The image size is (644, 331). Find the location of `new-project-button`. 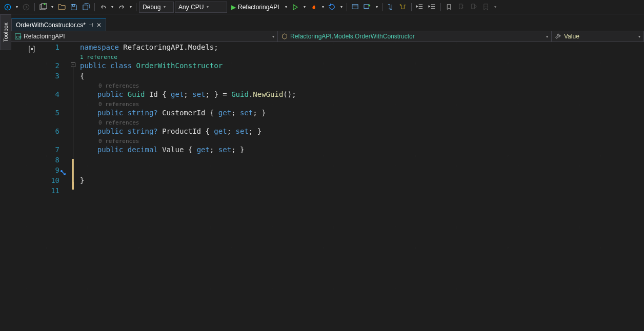

new-project-button is located at coordinates (43, 7).